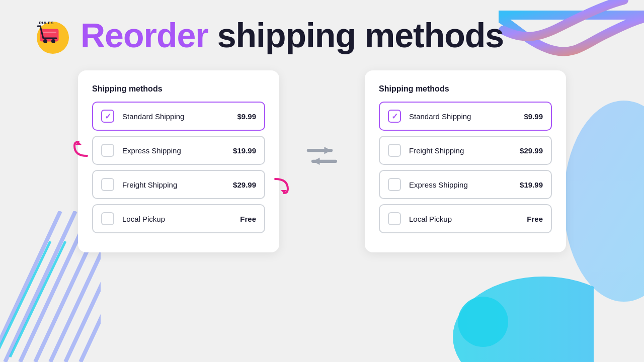 The width and height of the screenshot is (644, 362). I want to click on svg-text: RULES, so click(46, 23).